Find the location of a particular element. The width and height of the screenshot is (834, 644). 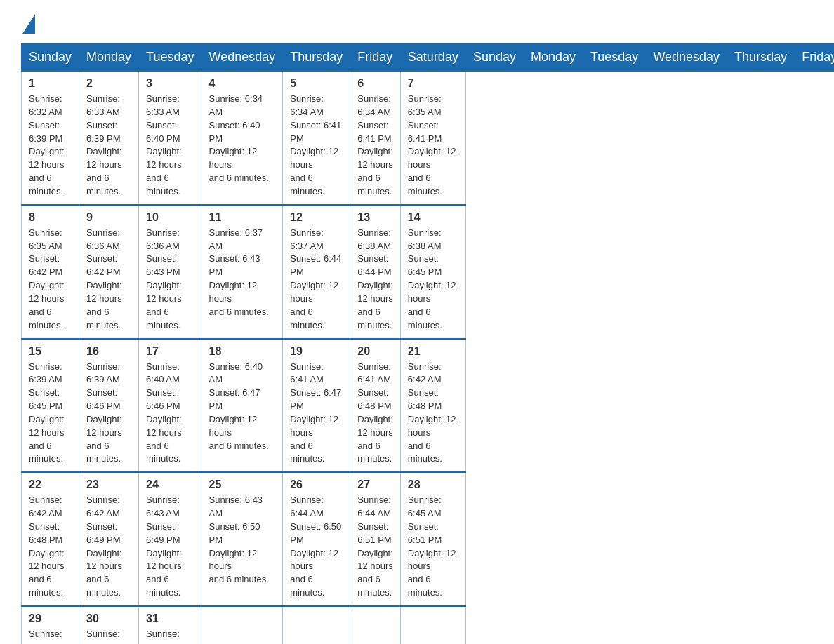

day-info: Sunrise: 6:41 AMSunset: 6:47 PMDaylight:… is located at coordinates (316, 412).